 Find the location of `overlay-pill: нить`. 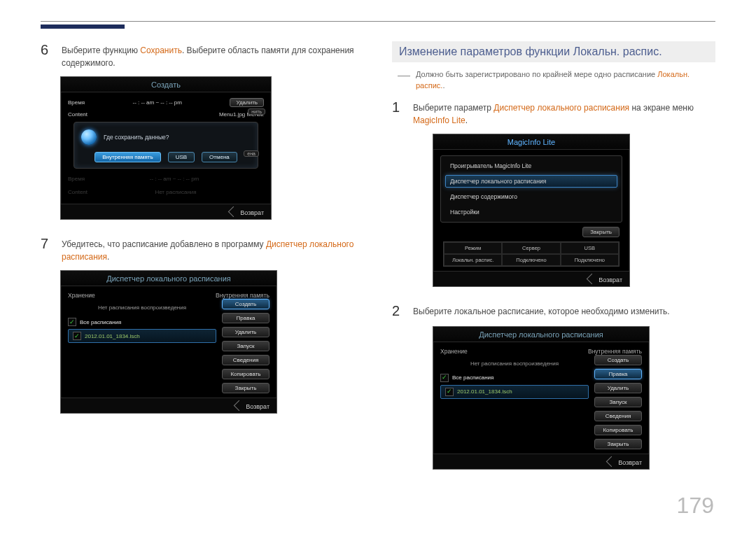

overlay-pill: нить is located at coordinates (256, 112).